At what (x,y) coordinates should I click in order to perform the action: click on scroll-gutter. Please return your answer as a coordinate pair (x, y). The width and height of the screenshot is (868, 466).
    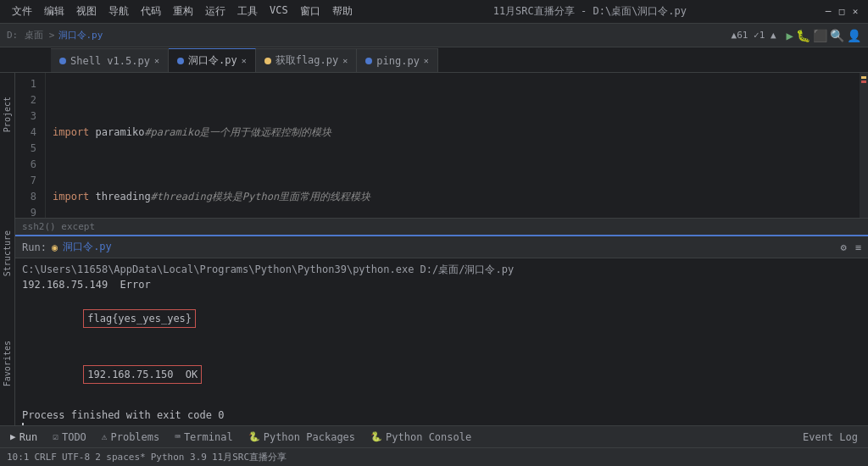
    Looking at the image, I should click on (864, 146).